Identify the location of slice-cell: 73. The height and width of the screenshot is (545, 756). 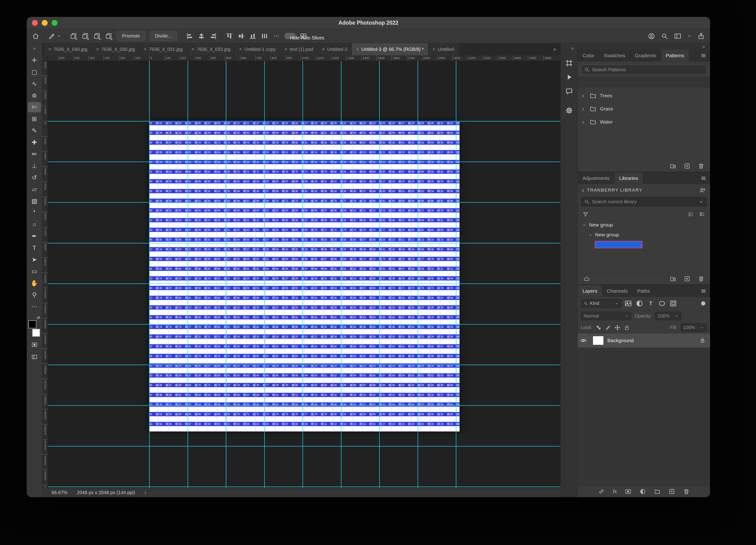
(426, 291).